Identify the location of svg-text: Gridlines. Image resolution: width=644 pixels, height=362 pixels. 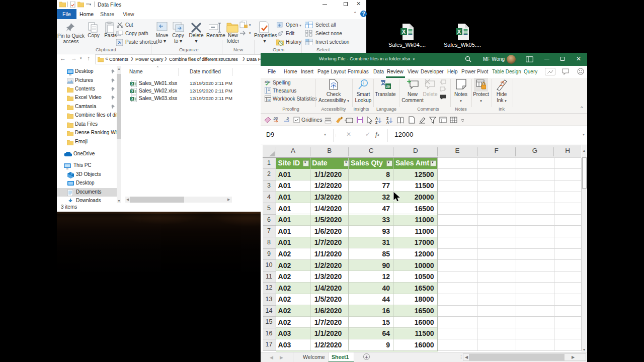
(312, 120).